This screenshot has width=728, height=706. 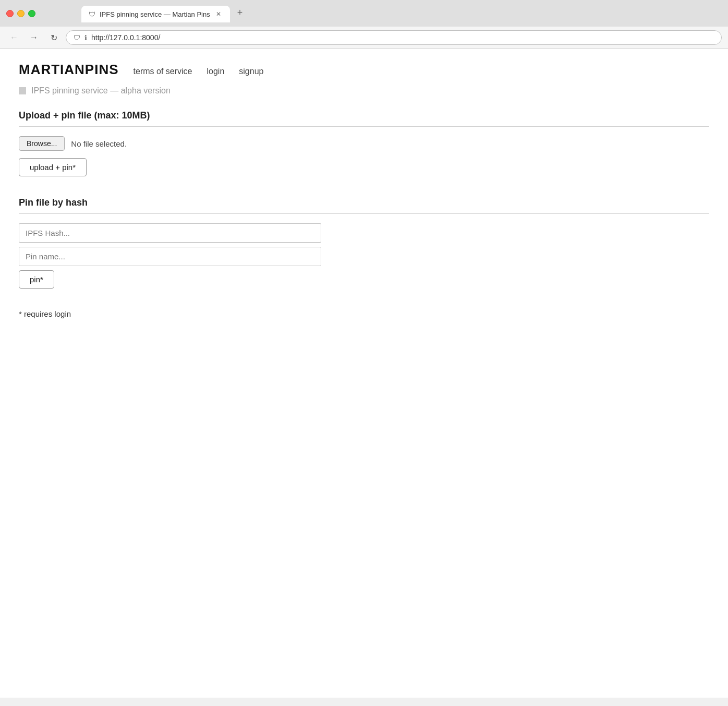 What do you see at coordinates (170, 233) in the screenshot?
I see `ipfs-hash-input` at bounding box center [170, 233].